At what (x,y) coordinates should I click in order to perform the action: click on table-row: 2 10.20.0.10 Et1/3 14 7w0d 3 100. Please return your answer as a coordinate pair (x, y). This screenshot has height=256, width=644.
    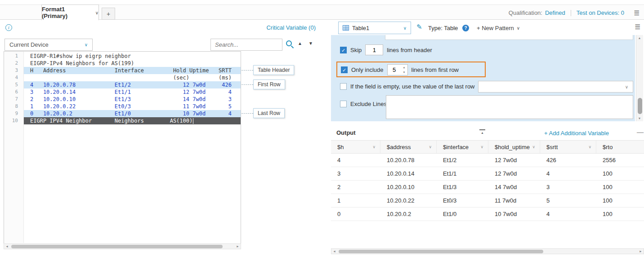
    Looking at the image, I should click on (487, 187).